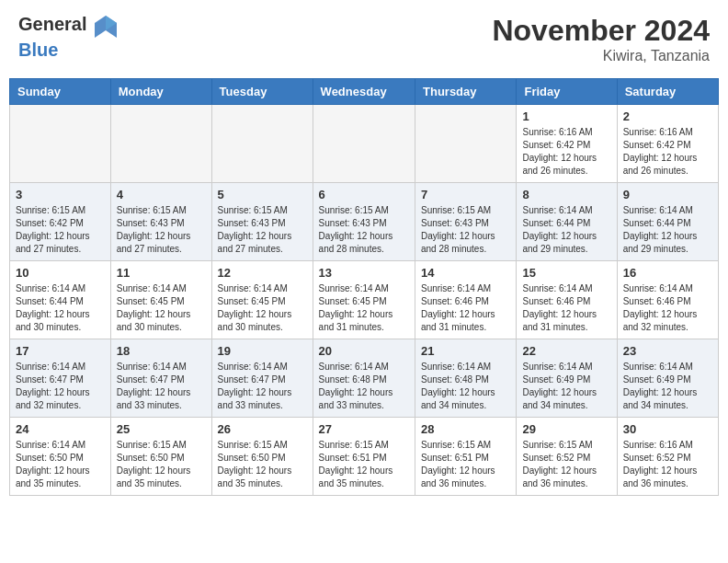 This screenshot has height=563, width=728. I want to click on day-number: 21, so click(465, 351).